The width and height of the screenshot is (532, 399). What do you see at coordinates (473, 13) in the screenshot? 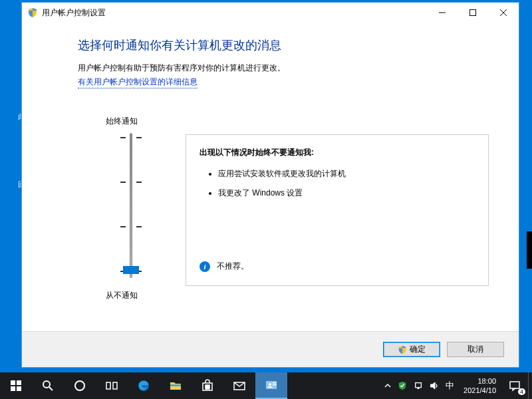
I see `maximize-button` at bounding box center [473, 13].